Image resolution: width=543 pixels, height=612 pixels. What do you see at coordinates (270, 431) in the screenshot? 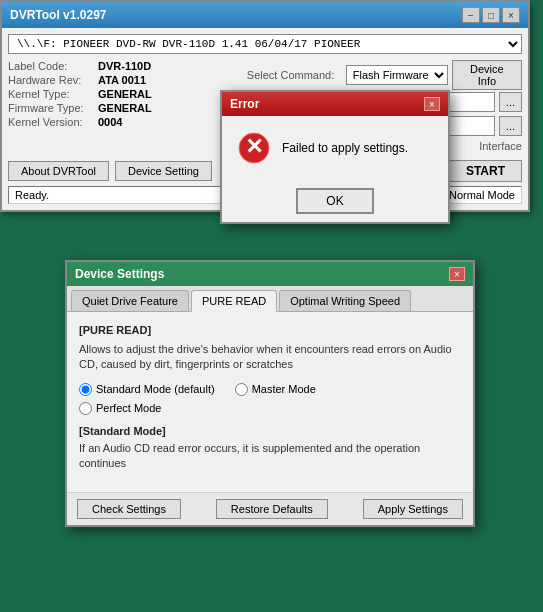
I see `standard-mode-desc: [Standard Mode]` at bounding box center [270, 431].